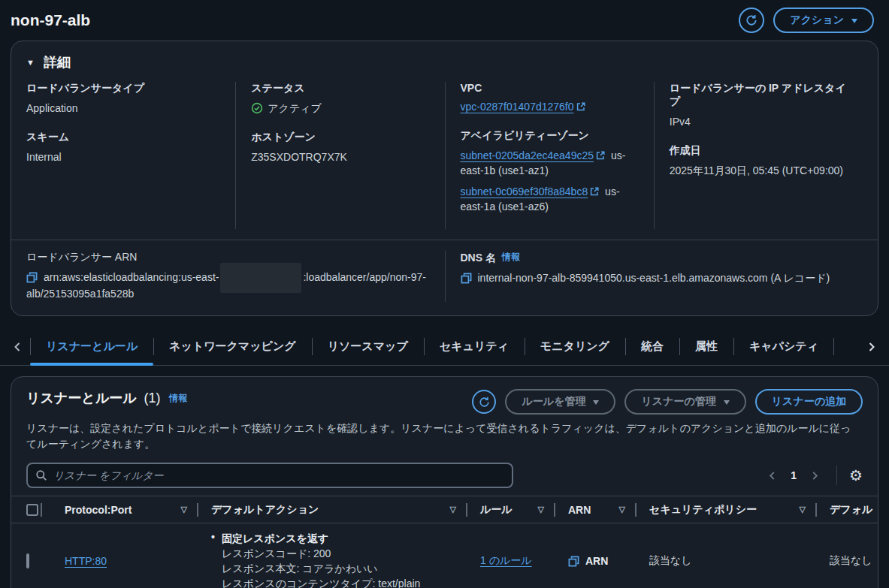 The width and height of the screenshot is (889, 588). What do you see at coordinates (478, 258) in the screenshot?
I see `dns-name-label: DNS 名` at bounding box center [478, 258].